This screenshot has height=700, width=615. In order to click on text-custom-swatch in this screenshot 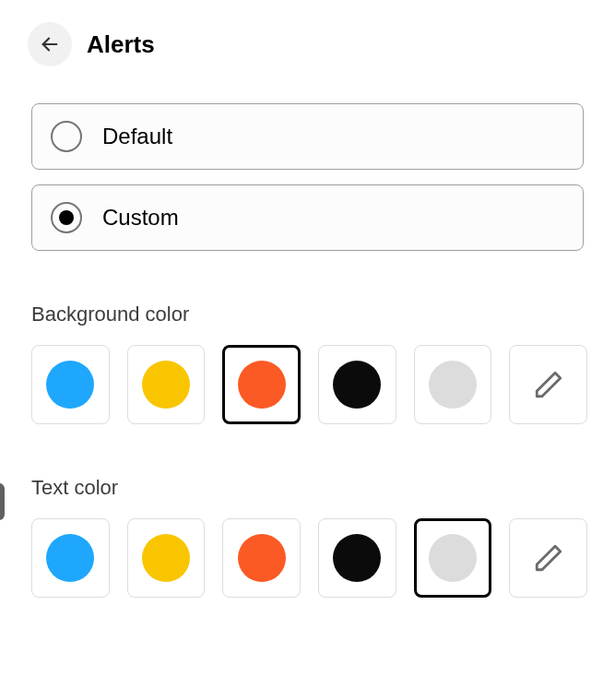, I will do `click(548, 558)`.